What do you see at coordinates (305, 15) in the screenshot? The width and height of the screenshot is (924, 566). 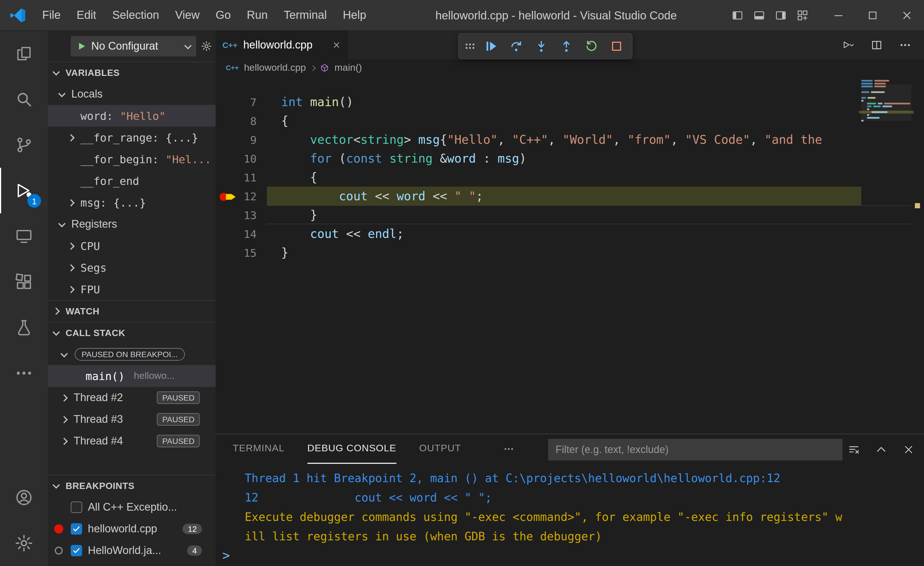 I see `menu-terminal: Terminal` at bounding box center [305, 15].